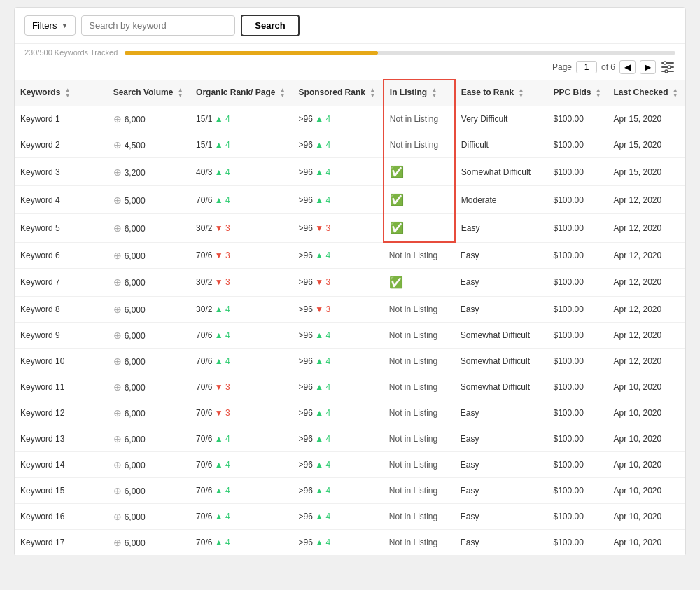 The image size is (700, 590). Describe the element at coordinates (627, 67) in the screenshot. I see `prev-page-button: ◀` at that location.